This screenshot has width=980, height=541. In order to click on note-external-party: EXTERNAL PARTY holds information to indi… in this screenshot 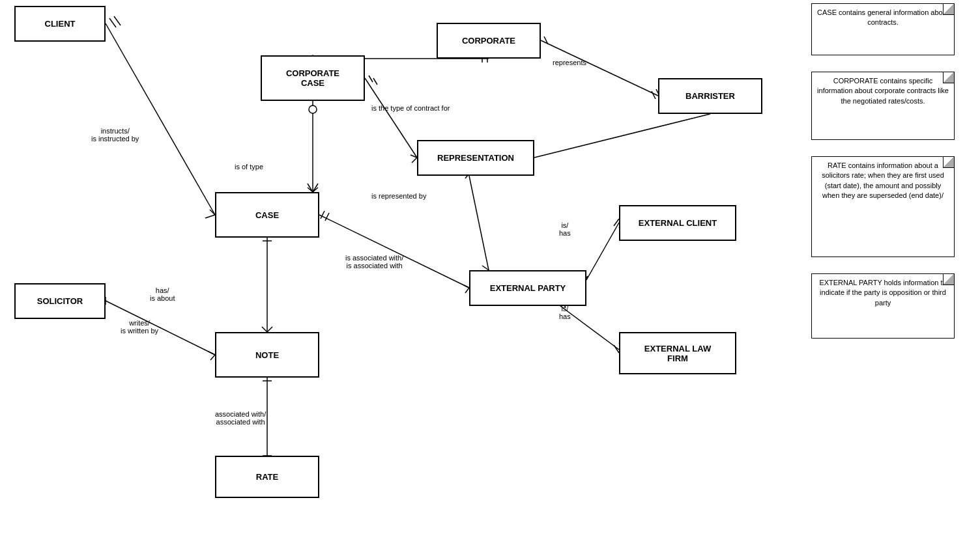, I will do `click(883, 306)`.